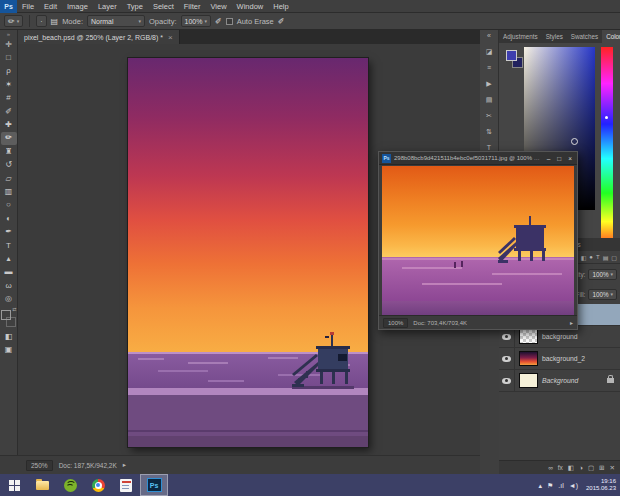 The image size is (620, 496). I want to click on floating-document-window: Ps 298b08bcb9d421511b4ebc0ef5031711.jpg …, so click(478, 240).